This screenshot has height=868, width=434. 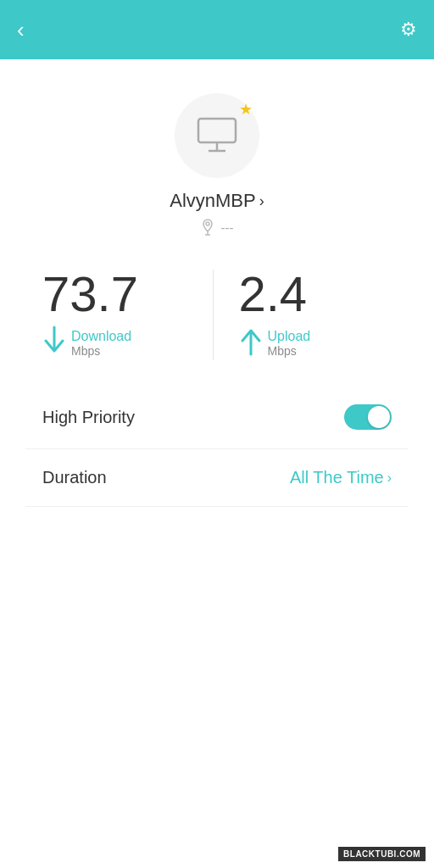 What do you see at coordinates (88, 417) in the screenshot?
I see `high-priority-label: High Priority` at bounding box center [88, 417].